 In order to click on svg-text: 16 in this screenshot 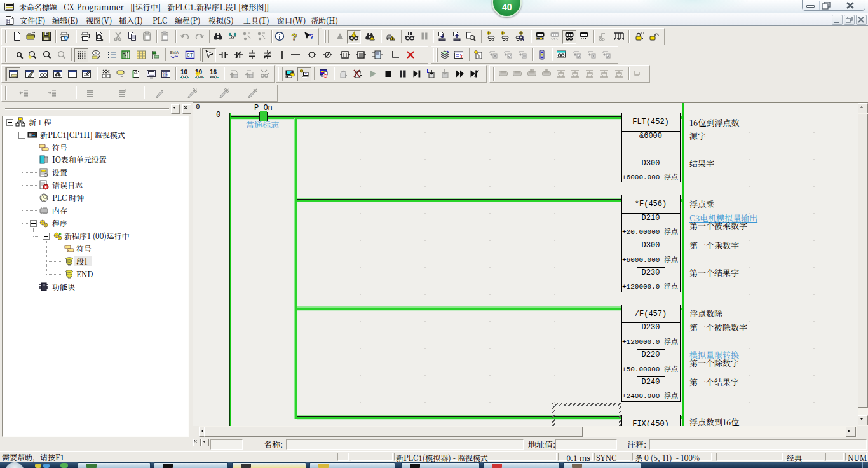, I will do `click(214, 72)`.